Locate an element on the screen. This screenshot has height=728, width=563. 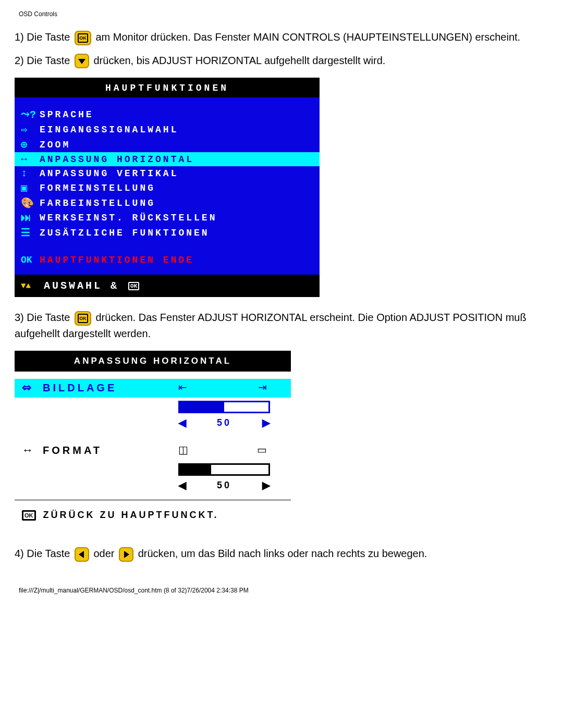
footer-label: AUSWAHL & is located at coordinates (81, 286).